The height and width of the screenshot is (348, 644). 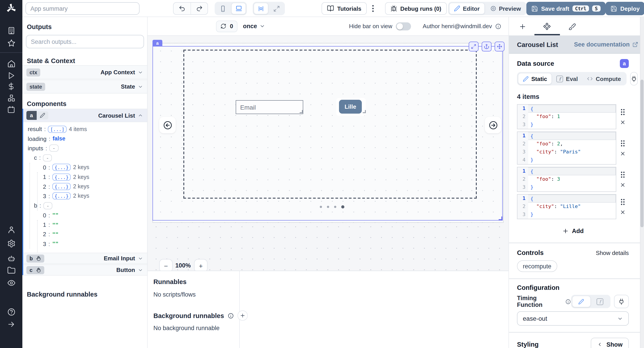 I want to click on collapse-arrow-right-icon, so click(x=11, y=324).